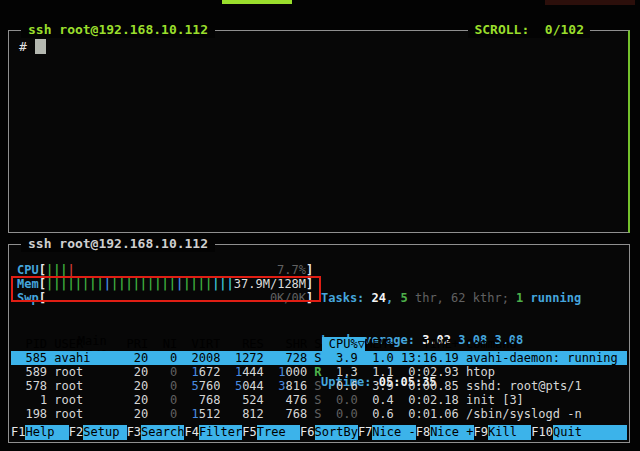 The image size is (640, 451). Describe the element at coordinates (529, 30) in the screenshot. I see `scroll-indicator: SCROLL: 0/102` at that location.